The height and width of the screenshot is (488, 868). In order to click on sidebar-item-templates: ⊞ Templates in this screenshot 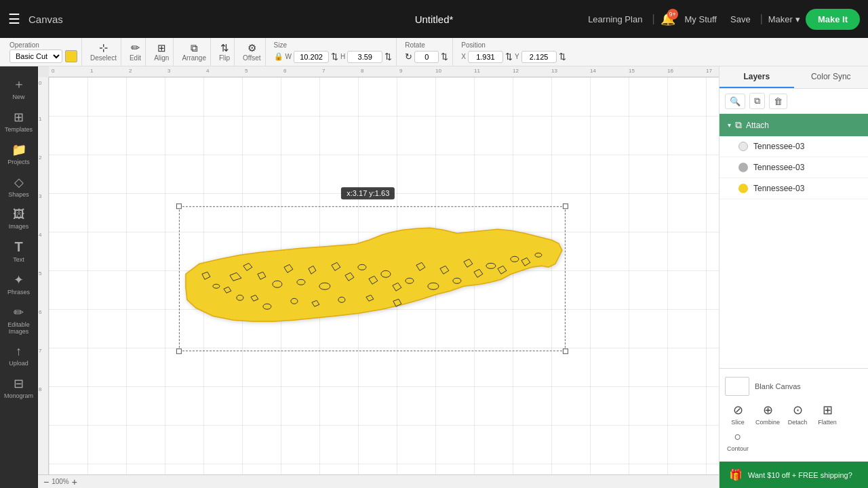, I will do `click(19, 121)`.